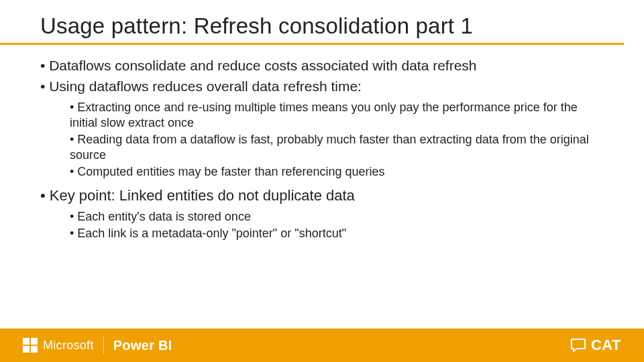 The image size is (644, 362). What do you see at coordinates (337, 233) in the screenshot?
I see `sub-bullet-item: Each link is a metadata-only "pointer" o…` at bounding box center [337, 233].